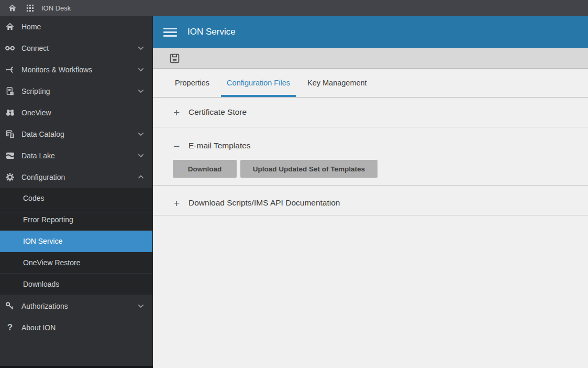  I want to click on sidebar-item-label: Configuration, so click(43, 177).